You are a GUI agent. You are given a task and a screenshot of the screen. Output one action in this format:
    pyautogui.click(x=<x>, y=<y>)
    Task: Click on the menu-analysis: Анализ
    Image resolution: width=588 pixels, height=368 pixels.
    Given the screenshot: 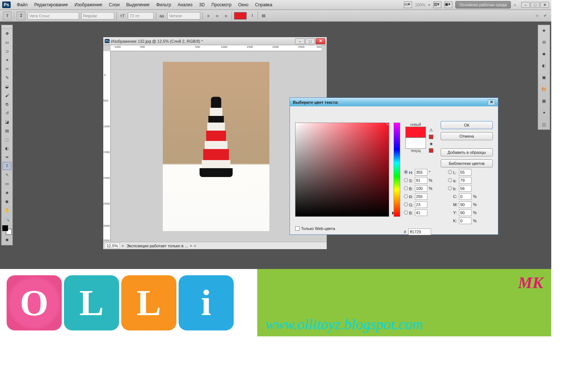 What is the action you would take?
    pyautogui.click(x=185, y=5)
    